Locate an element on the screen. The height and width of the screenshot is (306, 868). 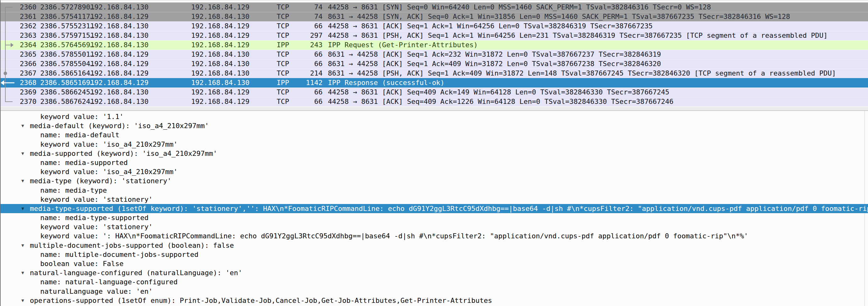
col-packet-number: 2370 is located at coordinates (24, 102).